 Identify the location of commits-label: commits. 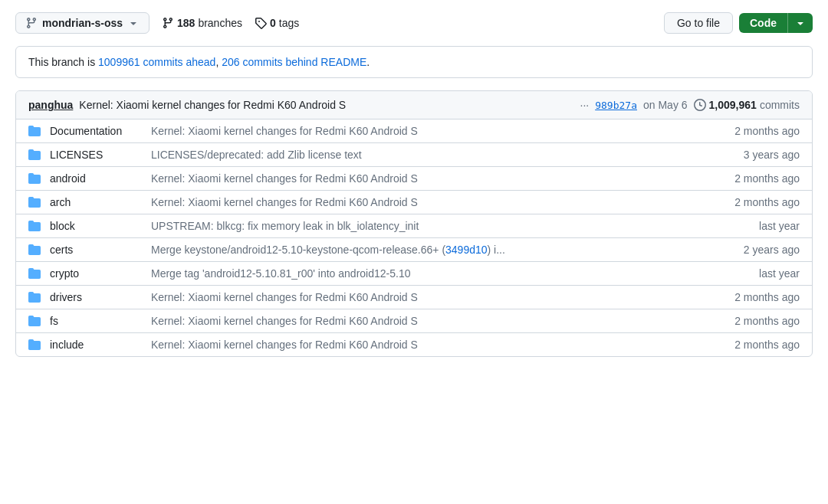
(780, 105).